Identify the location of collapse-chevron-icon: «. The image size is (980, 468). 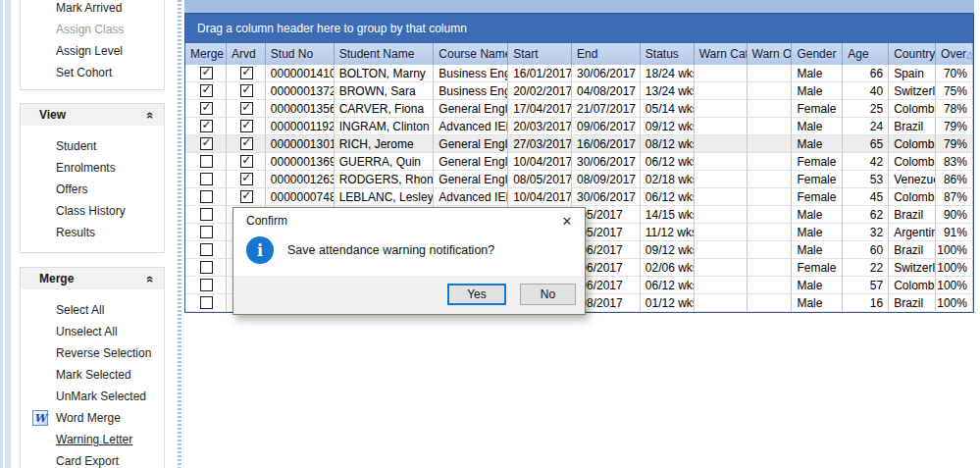
(151, 279).